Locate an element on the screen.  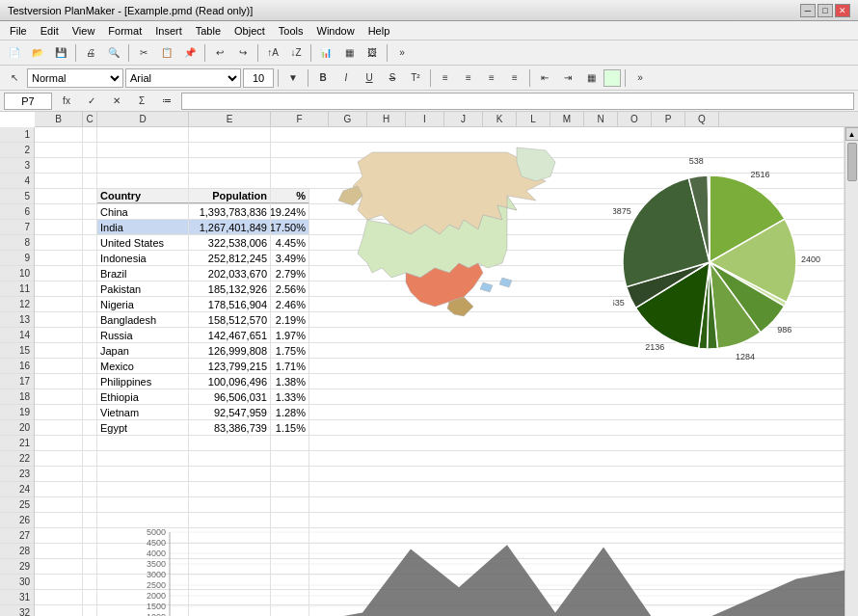
cell-pct-20: 1.15% is located at coordinates (290, 428).